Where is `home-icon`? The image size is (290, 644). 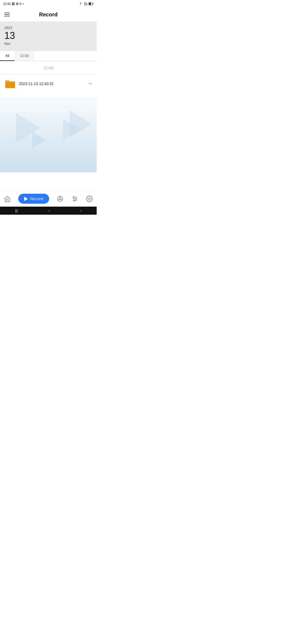
home-icon is located at coordinates (7, 199).